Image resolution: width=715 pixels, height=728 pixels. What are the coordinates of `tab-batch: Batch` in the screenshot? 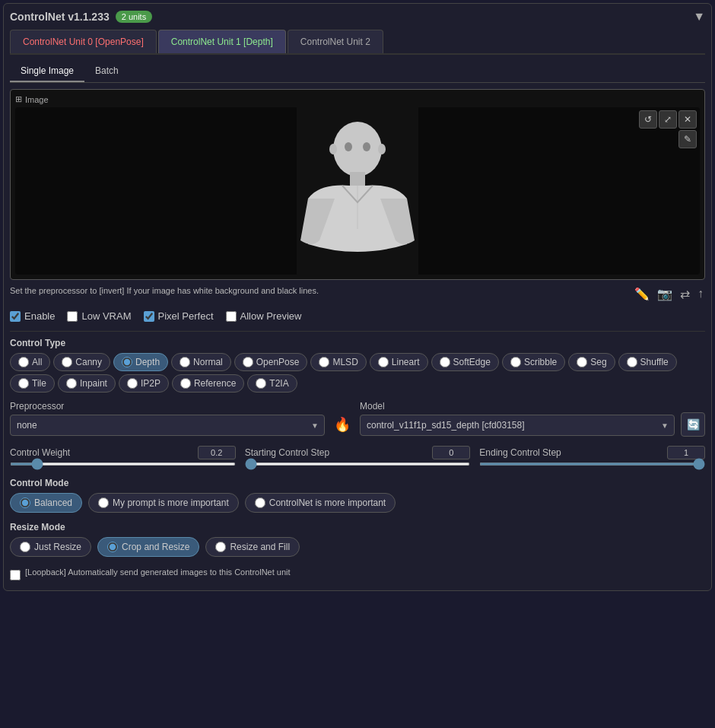 It's located at (106, 72).